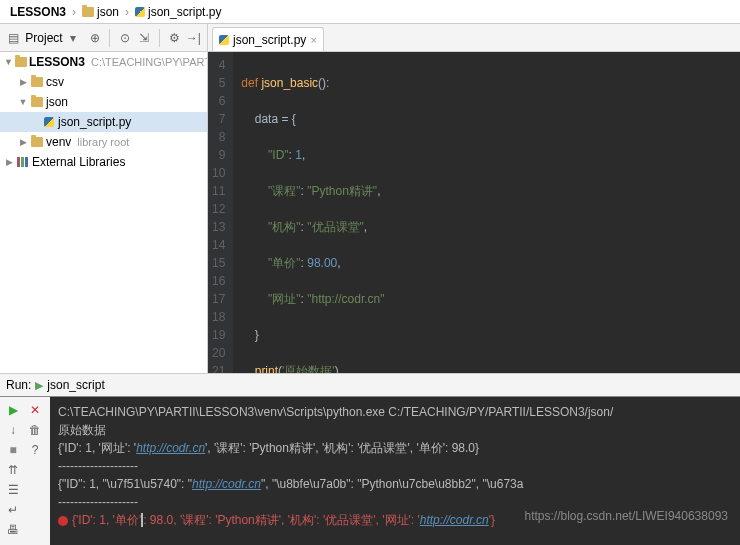 The width and height of the screenshot is (740, 545). I want to click on project-panel-toggle: ▤, so click(14, 38).